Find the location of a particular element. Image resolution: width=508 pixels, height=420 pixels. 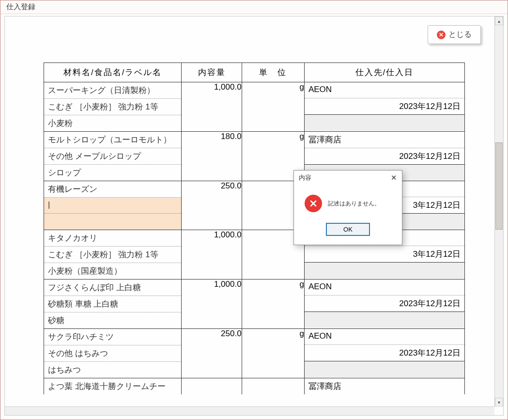

name-cell: よつ葉 北海道十勝クリームチー is located at coordinates (113, 387).